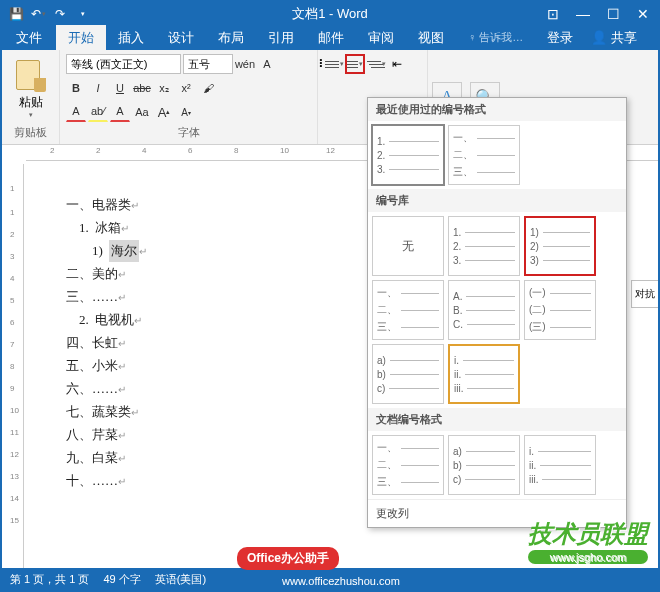  What do you see at coordinates (120, 112) in the screenshot?
I see `font-color-2: A` at bounding box center [120, 112].